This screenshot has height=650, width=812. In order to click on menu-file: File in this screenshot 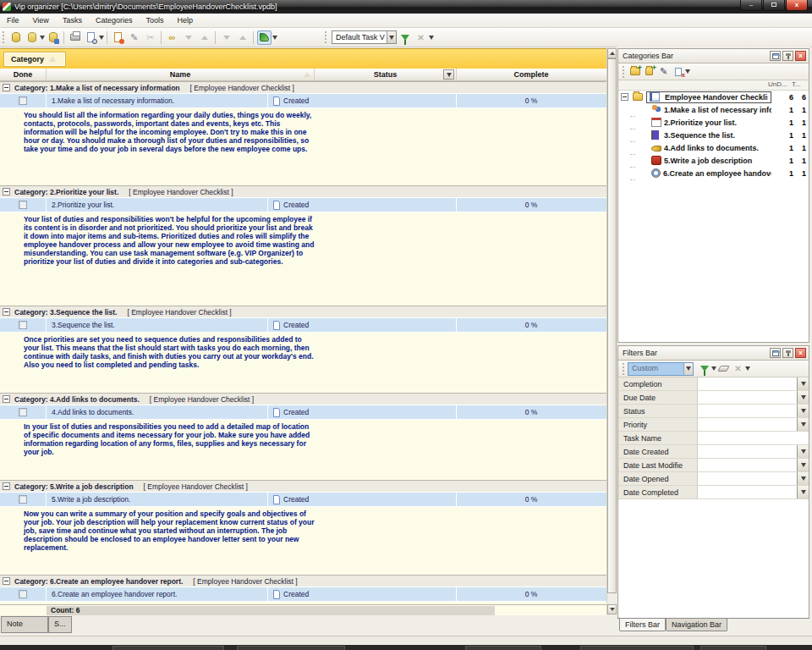, I will do `click(14, 20)`.